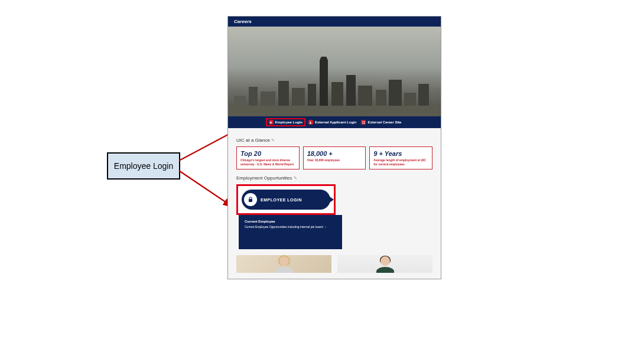 The width and height of the screenshot is (644, 362). Describe the element at coordinates (291, 232) in the screenshot. I see `current-employee-panel: Current Employee Current Employee Opport…` at that location.